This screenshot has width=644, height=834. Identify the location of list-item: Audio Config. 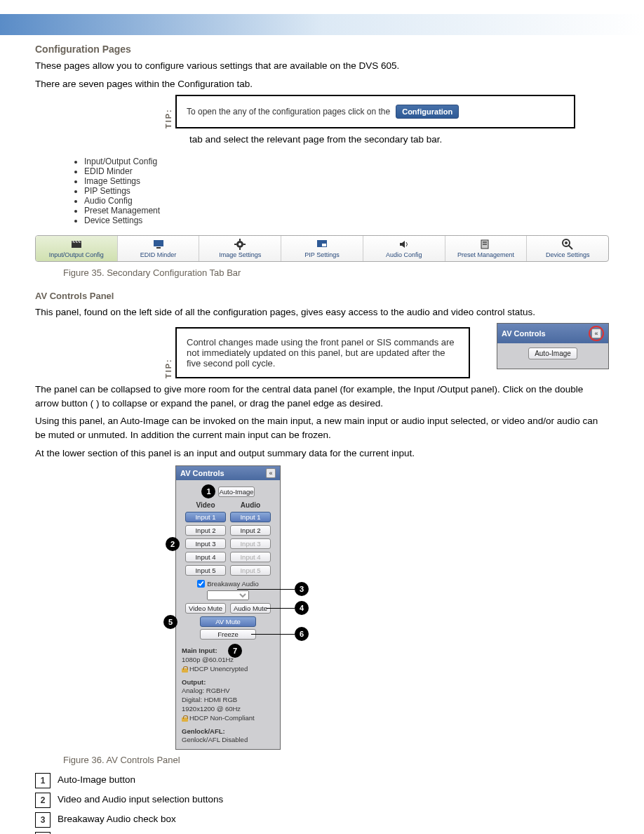
(347, 201).